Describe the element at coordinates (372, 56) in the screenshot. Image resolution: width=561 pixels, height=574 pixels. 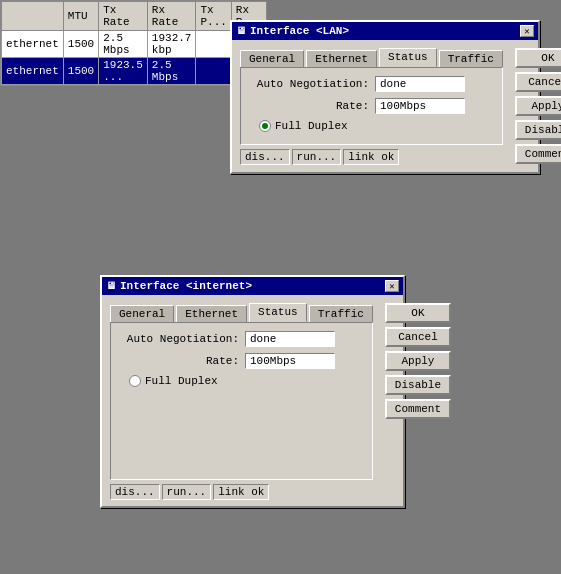
I see `lan-tabs: General Ethernet Status Traffic` at that location.